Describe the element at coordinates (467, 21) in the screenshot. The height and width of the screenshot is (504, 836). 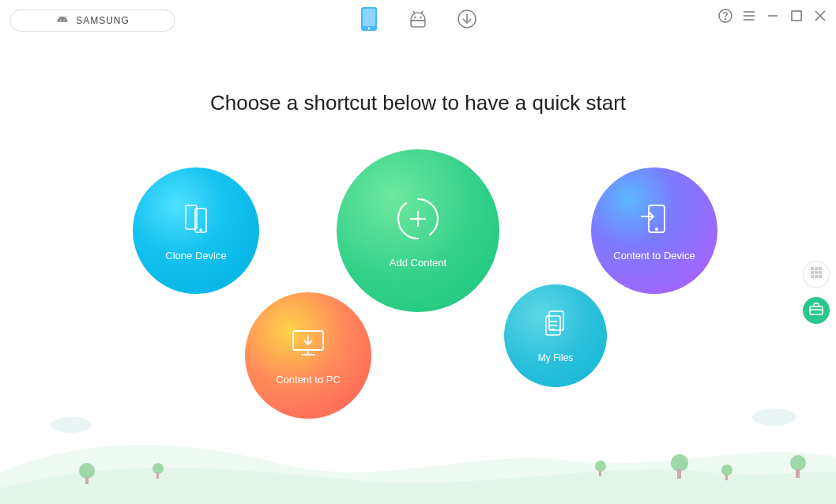
I see `download-icon` at that location.